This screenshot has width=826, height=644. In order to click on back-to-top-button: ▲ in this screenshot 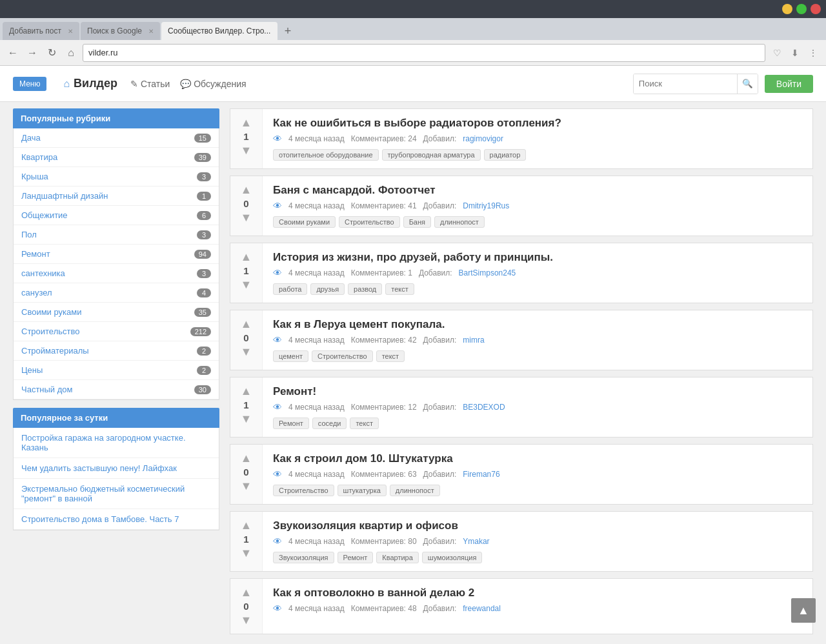, I will do `click(803, 610)`.